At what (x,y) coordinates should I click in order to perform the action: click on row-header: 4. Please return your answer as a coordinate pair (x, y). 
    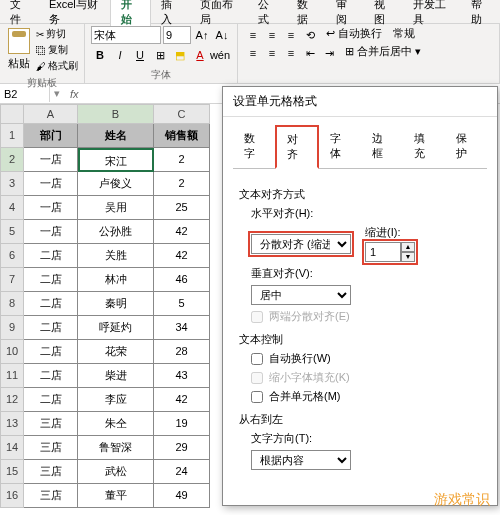
    Looking at the image, I should click on (12, 208).